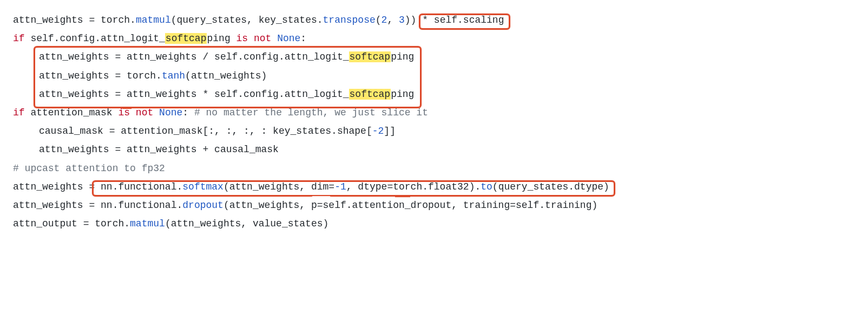 Image resolution: width=868 pixels, height=326 pixels. I want to click on text: self.scaling, so click(466, 20).